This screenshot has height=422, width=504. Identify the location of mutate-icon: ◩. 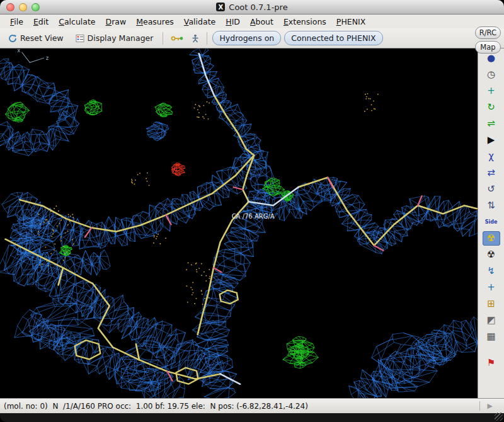
(491, 320).